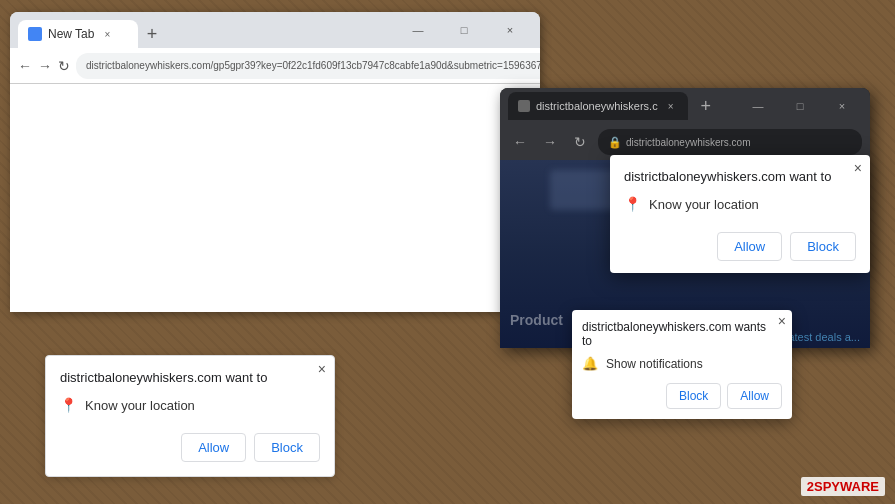 This screenshot has width=895, height=504. What do you see at coordinates (704, 204) in the screenshot?
I see `dialog-permission-text-dark: Know your location` at bounding box center [704, 204].